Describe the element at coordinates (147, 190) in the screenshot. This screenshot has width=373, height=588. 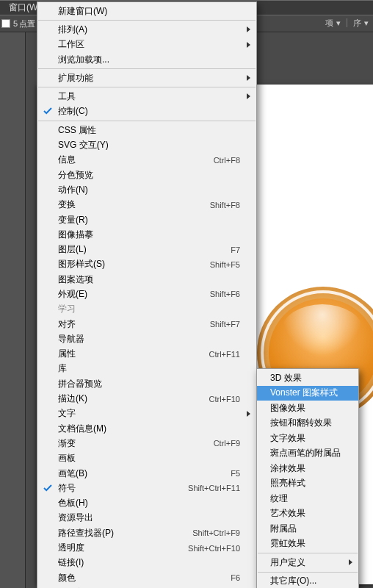
I see `window-menu-item: 动作(N)` at that location.